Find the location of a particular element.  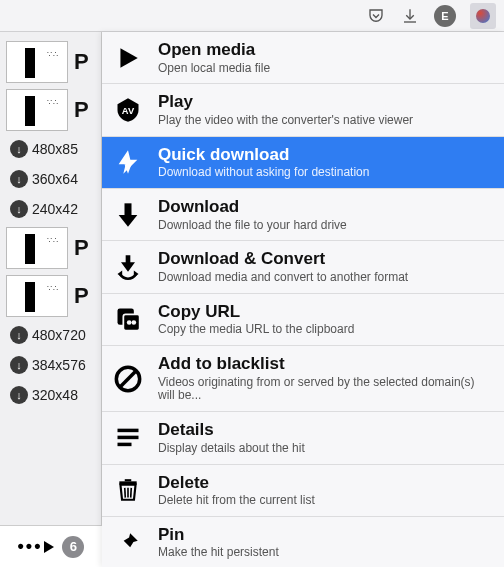

menu-item-quick-download: Quick download Download without asking f… is located at coordinates (303, 163).